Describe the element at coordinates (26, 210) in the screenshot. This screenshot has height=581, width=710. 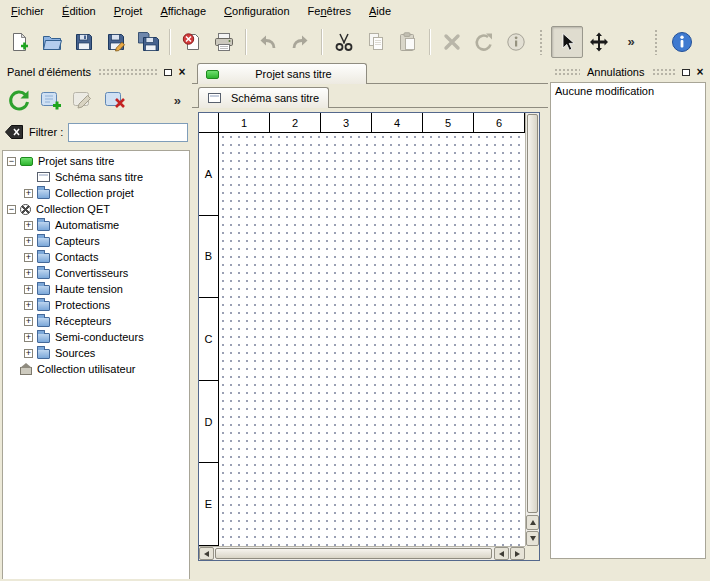
I see `qet-icon` at that location.